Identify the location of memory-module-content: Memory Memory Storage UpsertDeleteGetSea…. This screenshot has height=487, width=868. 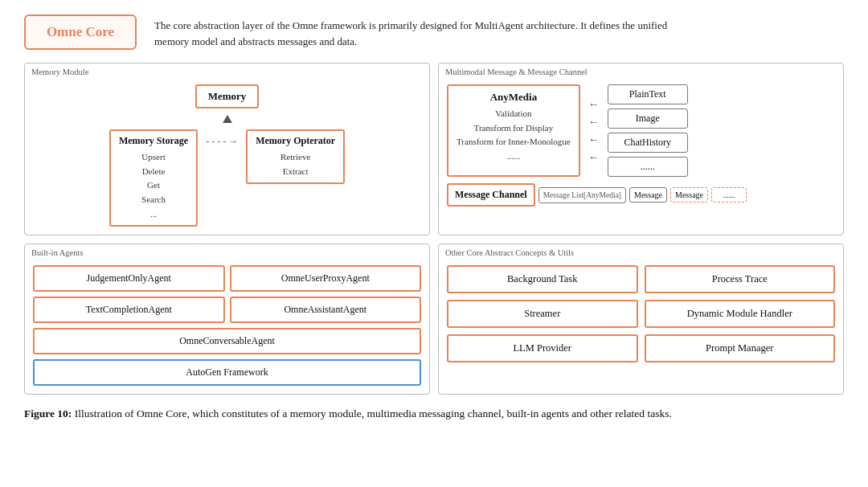
(227, 156).